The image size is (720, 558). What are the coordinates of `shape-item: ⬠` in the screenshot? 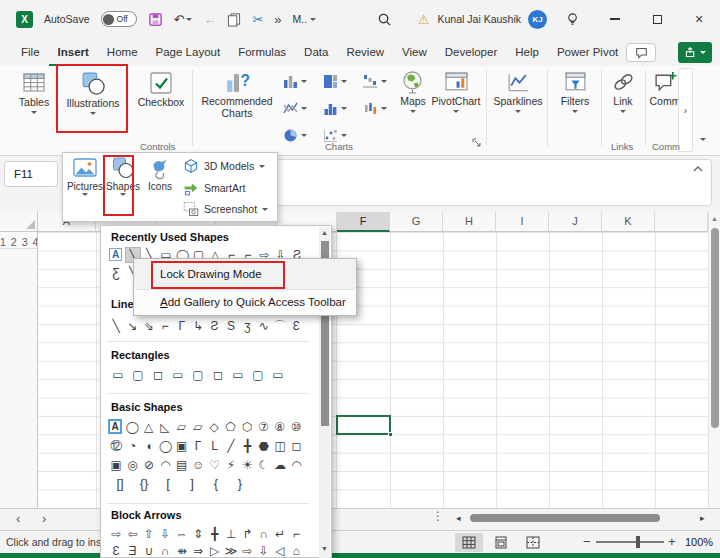 It's located at (230, 427).